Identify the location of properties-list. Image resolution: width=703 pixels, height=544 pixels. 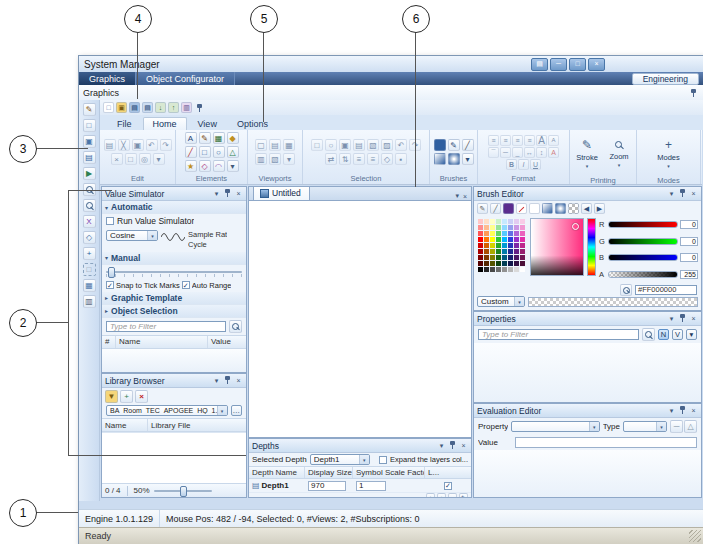
(588, 372).